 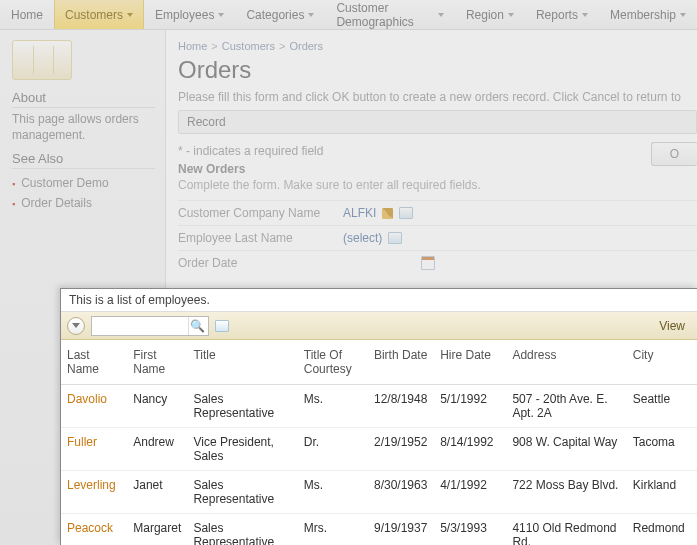 What do you see at coordinates (401, 362) in the screenshot?
I see `column-header: Birth Date` at bounding box center [401, 362].